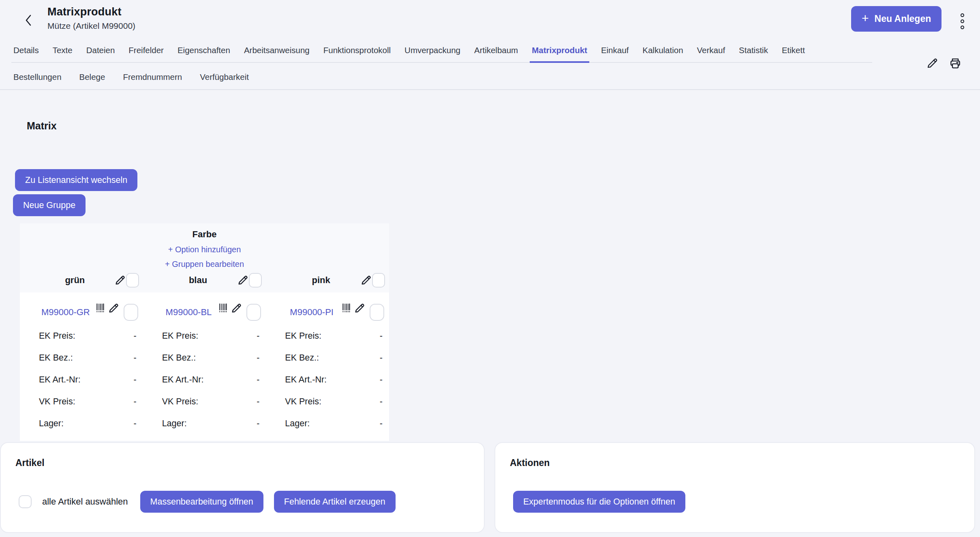  I want to click on tab-etikett: Etikett, so click(794, 54).